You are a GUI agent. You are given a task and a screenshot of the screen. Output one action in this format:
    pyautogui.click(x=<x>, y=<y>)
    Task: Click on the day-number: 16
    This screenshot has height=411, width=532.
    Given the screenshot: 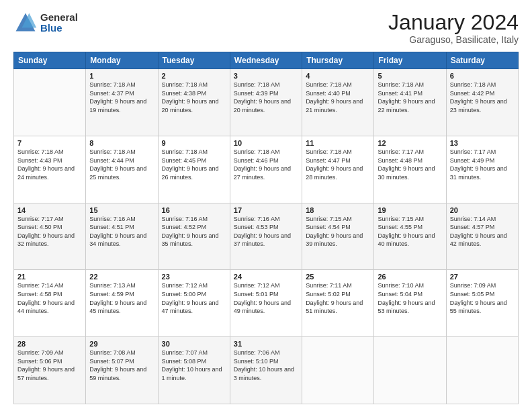 What is the action you would take?
    pyautogui.click(x=194, y=210)
    